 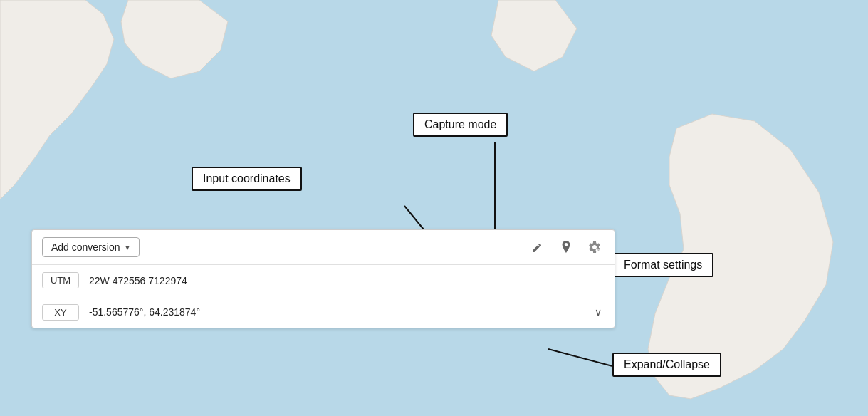 I want to click on add-conversion-chevron-icon, so click(x=128, y=248).